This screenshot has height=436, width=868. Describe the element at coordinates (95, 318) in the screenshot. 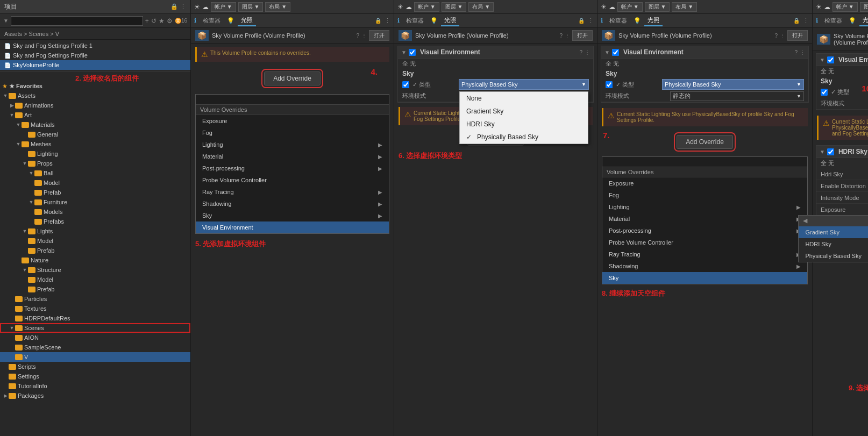

I see `list-item: HDRPDefaultRes` at that location.